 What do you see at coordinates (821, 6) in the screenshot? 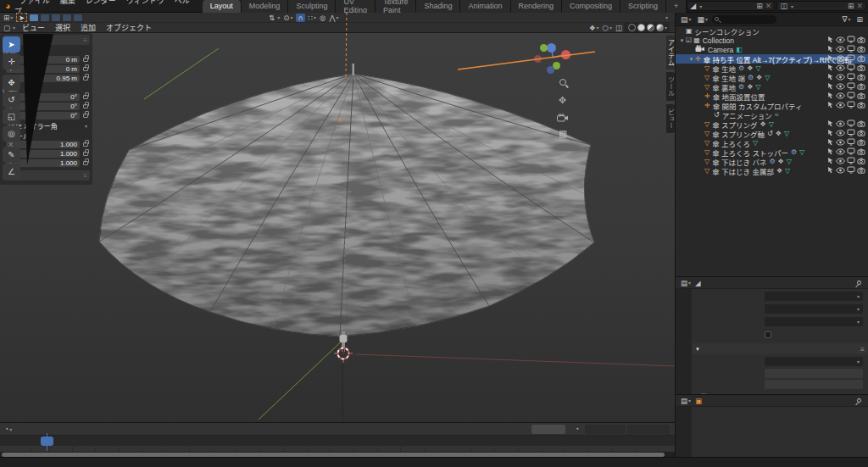
I see `view-layer-selector: ◫▾ ⊞ ✕` at bounding box center [821, 6].